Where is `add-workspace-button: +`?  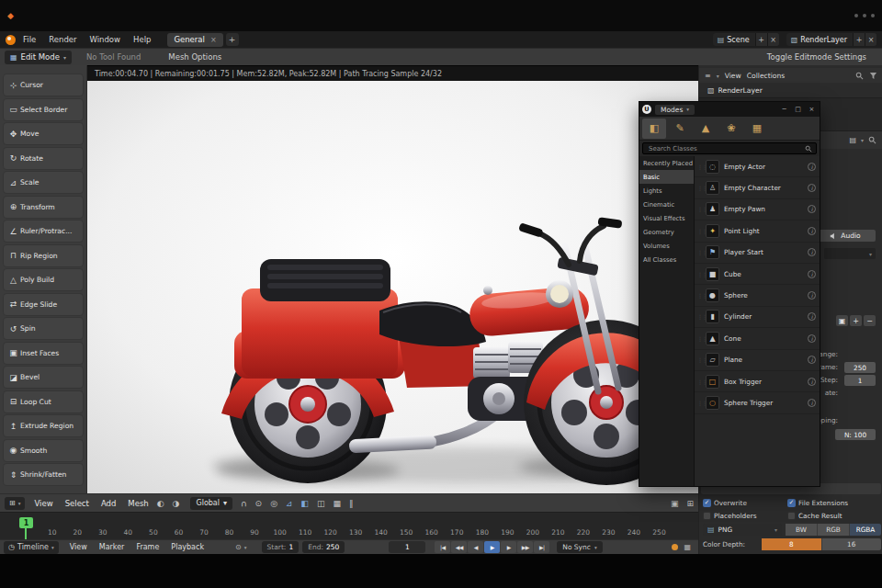 add-workspace-button: + is located at coordinates (232, 40).